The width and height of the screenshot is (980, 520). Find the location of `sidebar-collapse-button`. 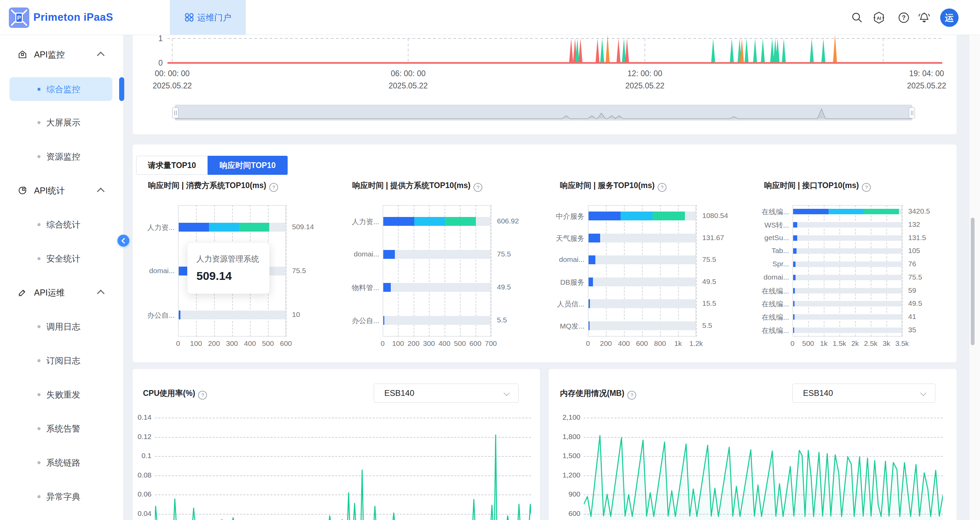

sidebar-collapse-button is located at coordinates (123, 241).